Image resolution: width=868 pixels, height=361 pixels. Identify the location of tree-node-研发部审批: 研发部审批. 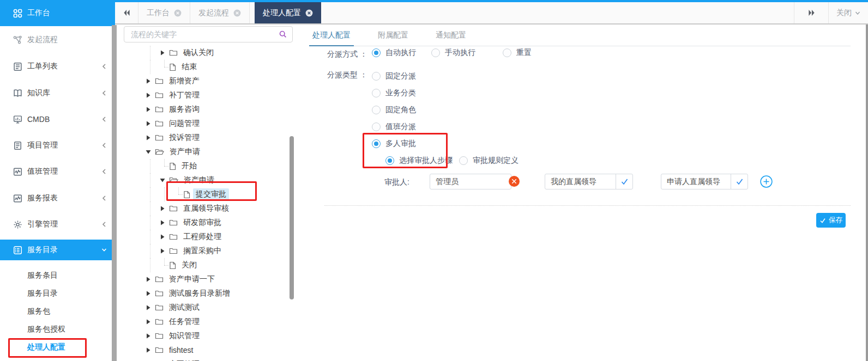
(208, 223).